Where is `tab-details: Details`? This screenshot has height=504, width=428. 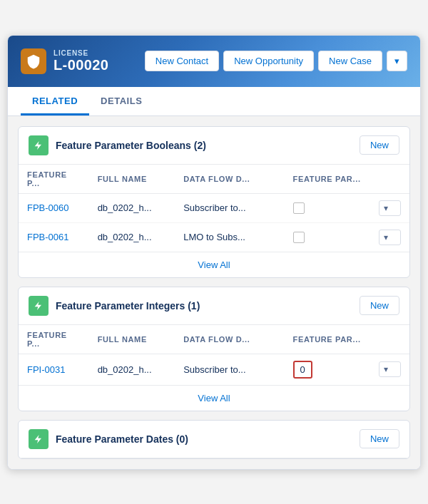 tab-details: Details is located at coordinates (121, 101).